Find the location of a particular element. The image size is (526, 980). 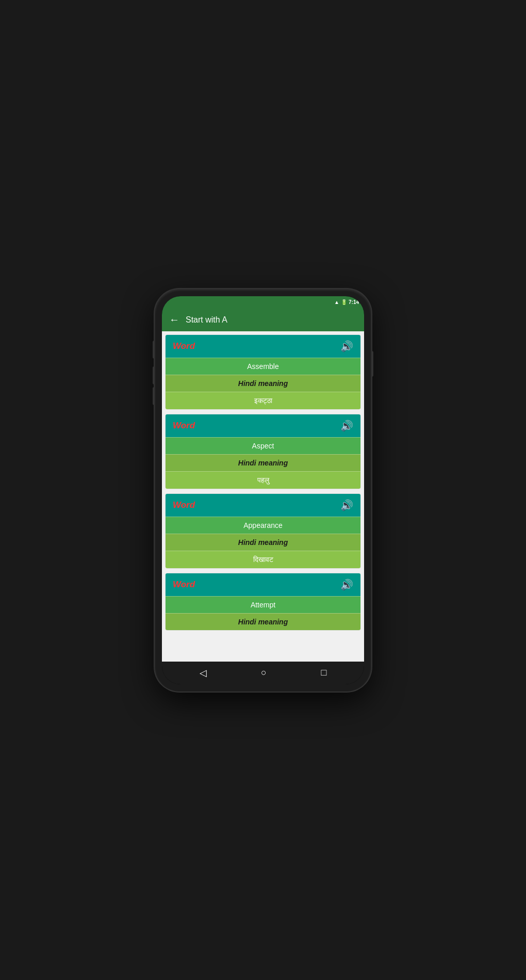

app-bar: ← Start with A is located at coordinates (263, 320).